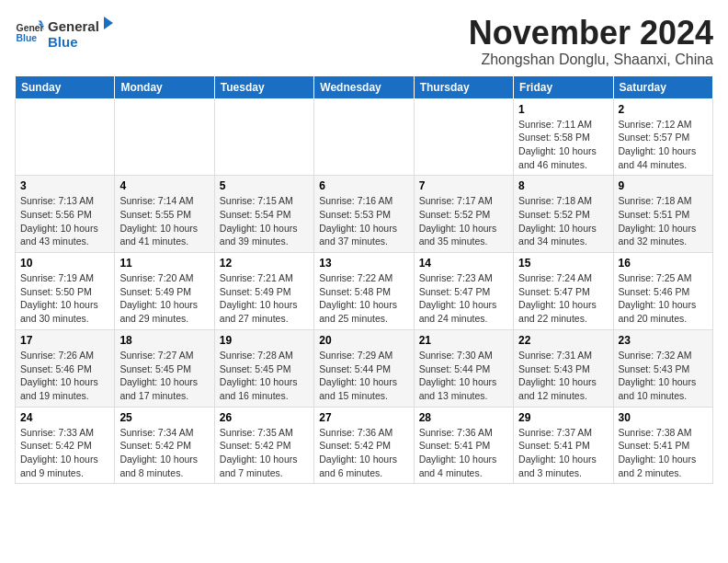  What do you see at coordinates (165, 292) in the screenshot?
I see `calendar-cell: 11Sunrise: 7:20 AM Sunset: 5:49 PM Dayli…` at bounding box center [165, 292].